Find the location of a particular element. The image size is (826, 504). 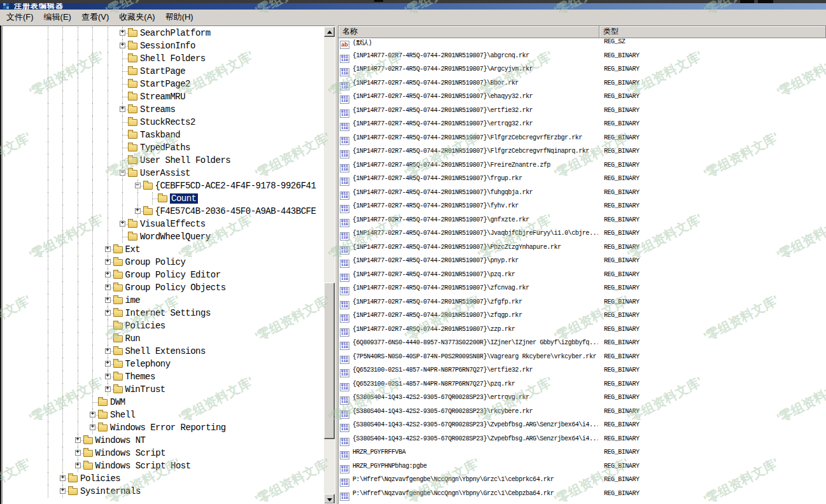

tree-node-label: WordWheelQuery is located at coordinates (176, 237).